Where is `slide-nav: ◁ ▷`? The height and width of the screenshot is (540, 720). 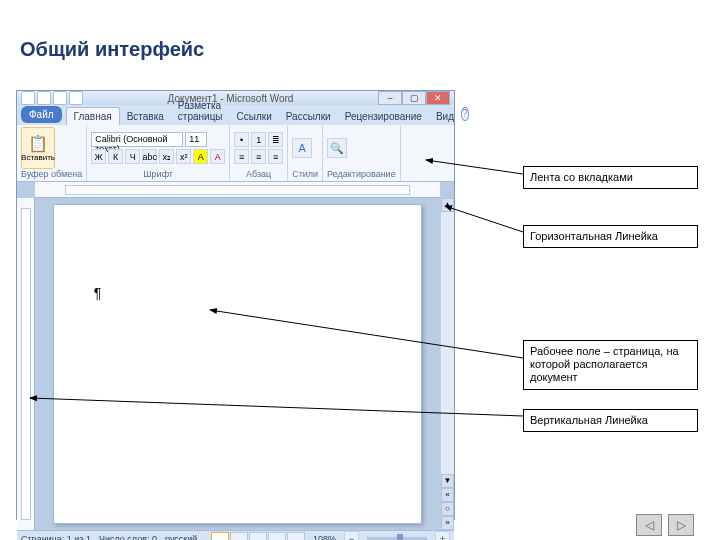
slide-nav: ◁ ▷ is located at coordinates (665, 525).